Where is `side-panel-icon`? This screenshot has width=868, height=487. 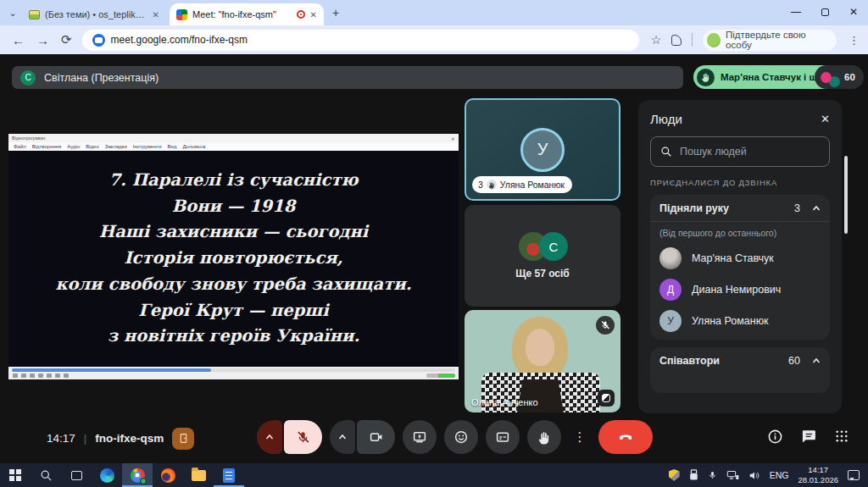
side-panel-icon is located at coordinates (676, 41).